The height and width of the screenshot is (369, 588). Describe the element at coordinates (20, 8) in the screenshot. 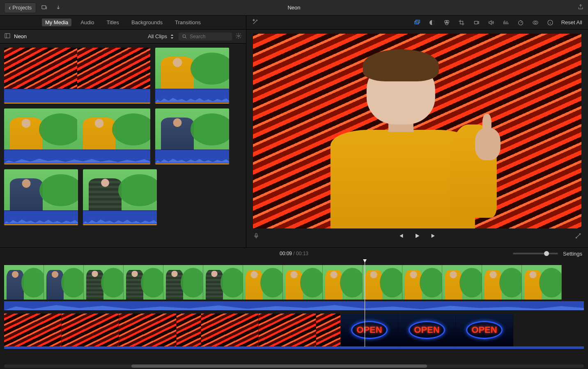

I see `back-to-projects-button: Projects` at that location.